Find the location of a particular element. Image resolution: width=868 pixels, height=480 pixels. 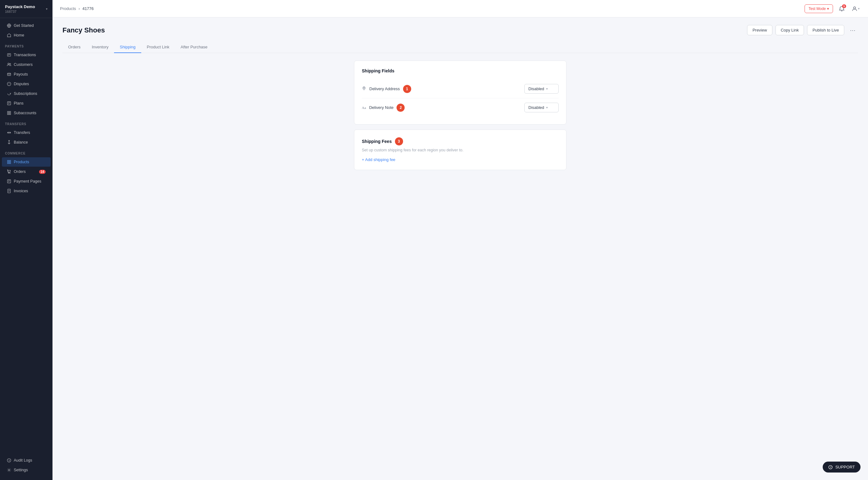

sidebar-item-label: Subaccounts is located at coordinates (25, 113).